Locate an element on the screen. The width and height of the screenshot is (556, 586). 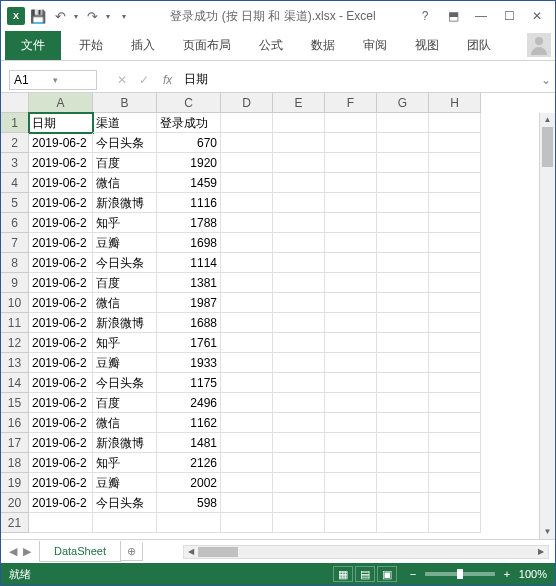
col-header: B is located at coordinates (125, 103).